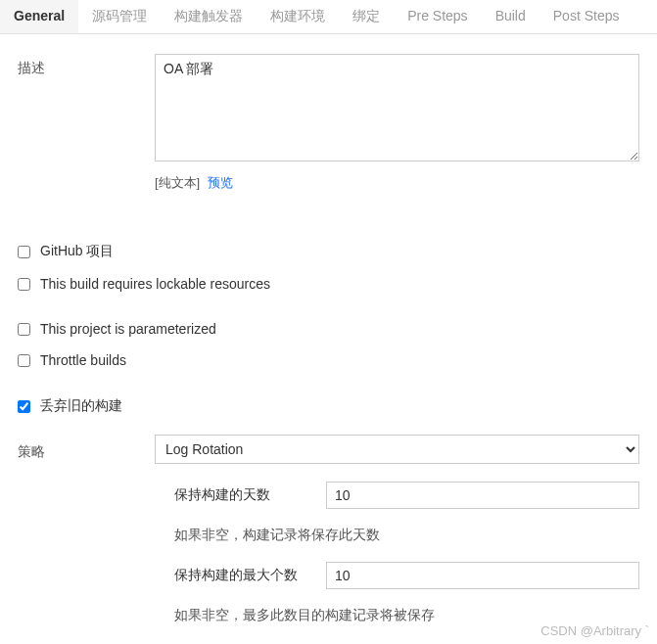 The image size is (657, 644). I want to click on tab-scm: 源码管理, so click(119, 17).